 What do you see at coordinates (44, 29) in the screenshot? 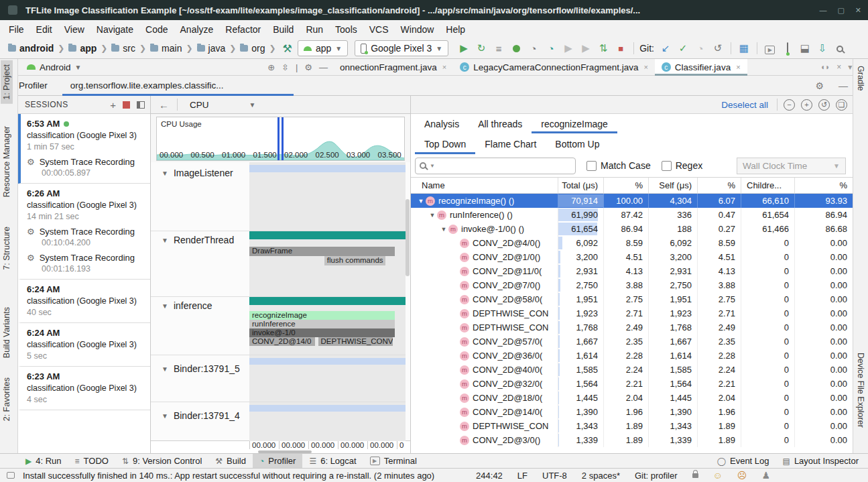
I see `menu-item-edit: Edit` at bounding box center [44, 29].